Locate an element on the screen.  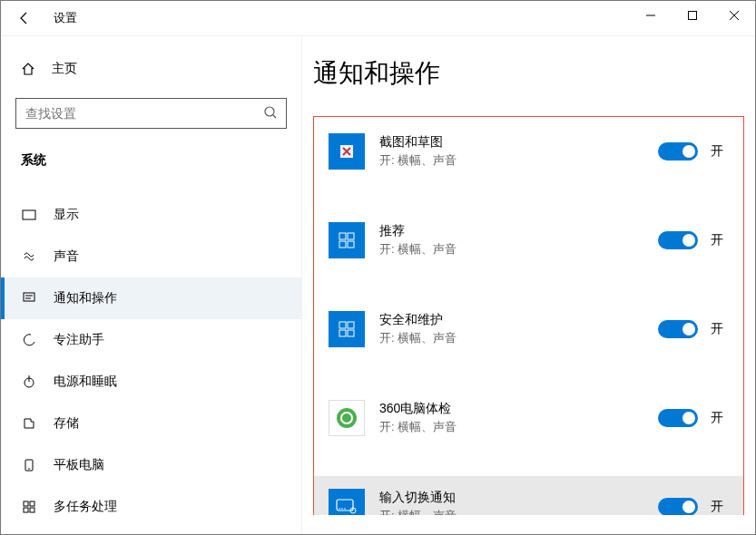
home-label: 主页 is located at coordinates (64, 69).